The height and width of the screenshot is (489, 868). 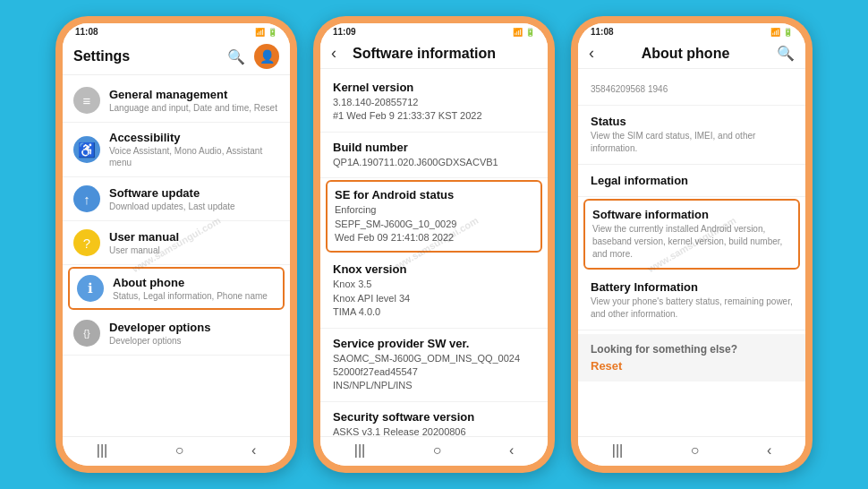 I want to click on top-bar-1: Settings 🔍 👤, so click(x=176, y=57).